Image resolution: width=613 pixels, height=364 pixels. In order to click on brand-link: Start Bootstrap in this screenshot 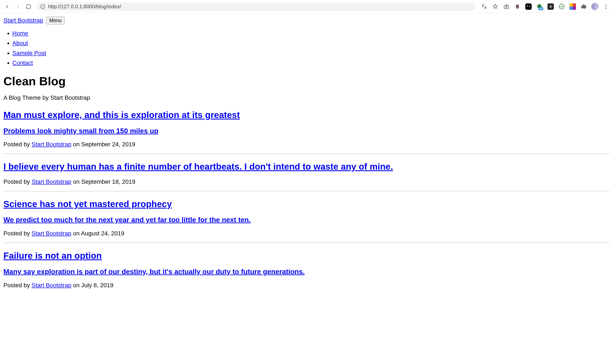, I will do `click(23, 21)`.